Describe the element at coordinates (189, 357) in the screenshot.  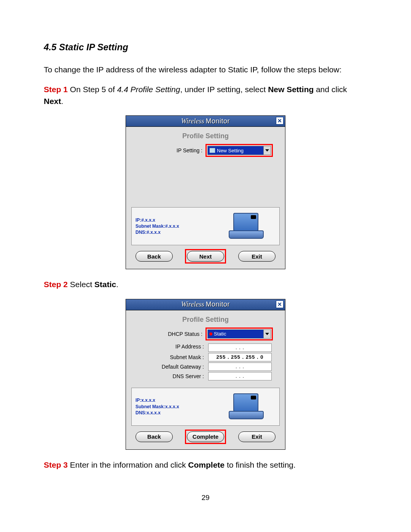
I see `subnet-label: Subnet Mask :` at that location.